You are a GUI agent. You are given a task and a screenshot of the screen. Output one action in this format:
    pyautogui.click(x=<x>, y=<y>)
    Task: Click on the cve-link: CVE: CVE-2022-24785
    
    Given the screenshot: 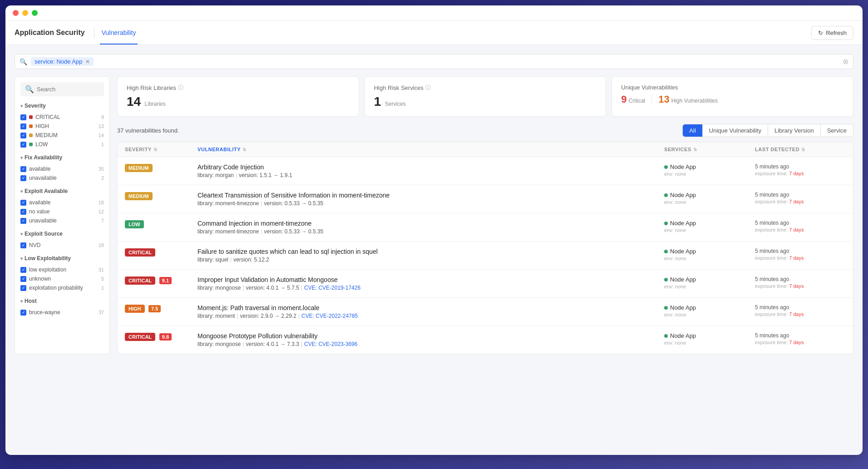 What is the action you would take?
    pyautogui.click(x=330, y=316)
    